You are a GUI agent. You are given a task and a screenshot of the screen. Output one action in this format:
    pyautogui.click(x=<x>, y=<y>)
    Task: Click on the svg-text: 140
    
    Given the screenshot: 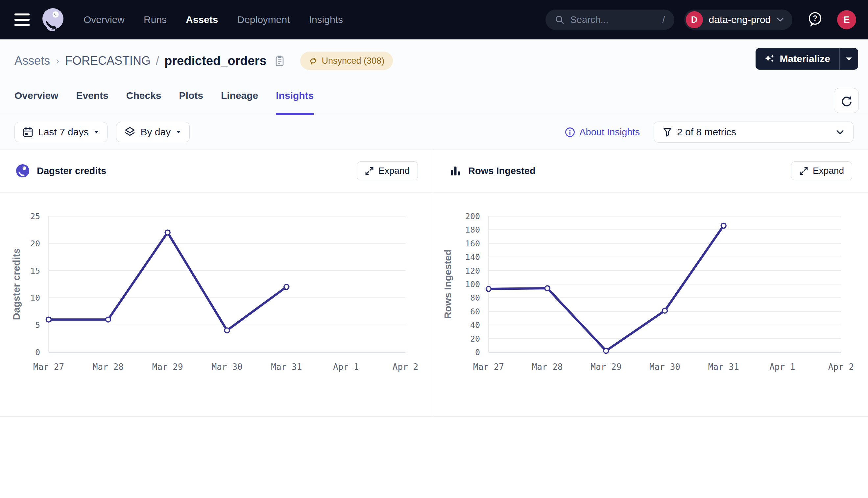 What is the action you would take?
    pyautogui.click(x=472, y=257)
    